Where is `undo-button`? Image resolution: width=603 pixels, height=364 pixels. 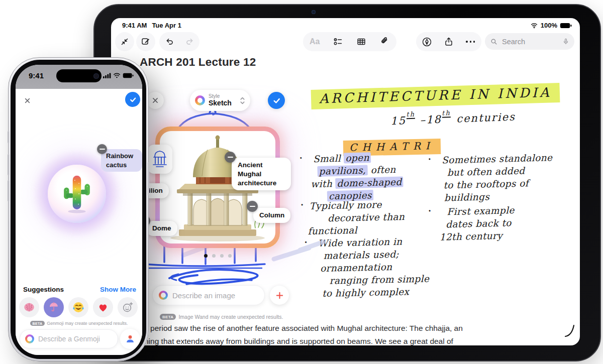 undo-button is located at coordinates (169, 42).